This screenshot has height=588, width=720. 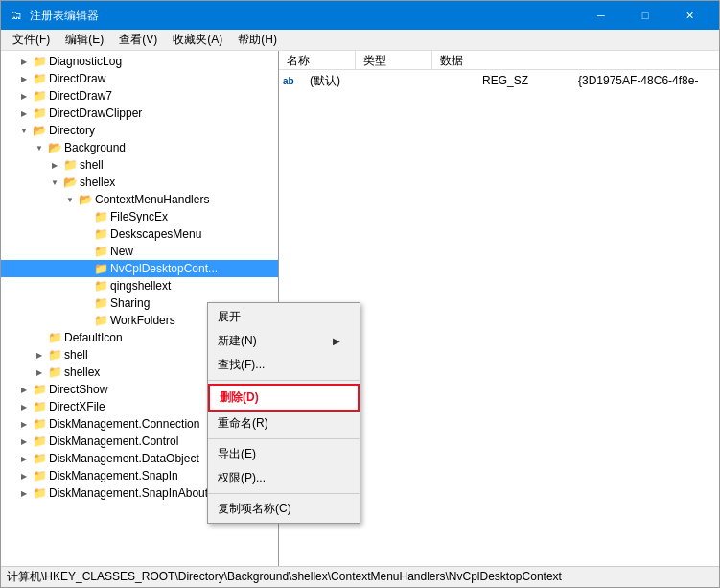 What do you see at coordinates (95, 148) in the screenshot?
I see `tree-label-background: Background` at bounding box center [95, 148].